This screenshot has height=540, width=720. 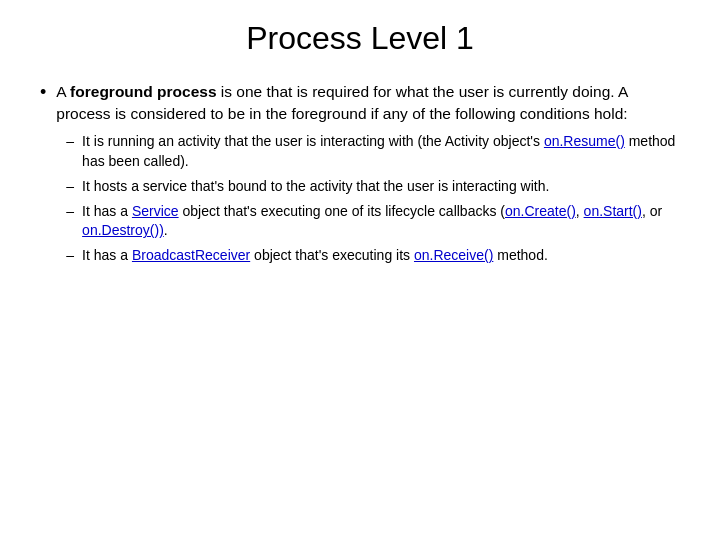 I want to click on broadcast-receiver-link: BroadcastReceiver, so click(x=191, y=255).